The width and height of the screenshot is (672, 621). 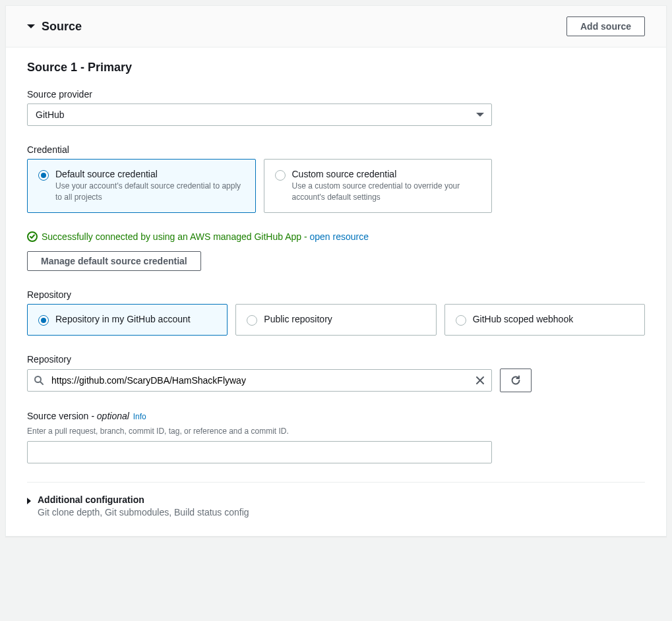 I want to click on radio-content: Custom source credential Use a custom so…, so click(x=386, y=186).